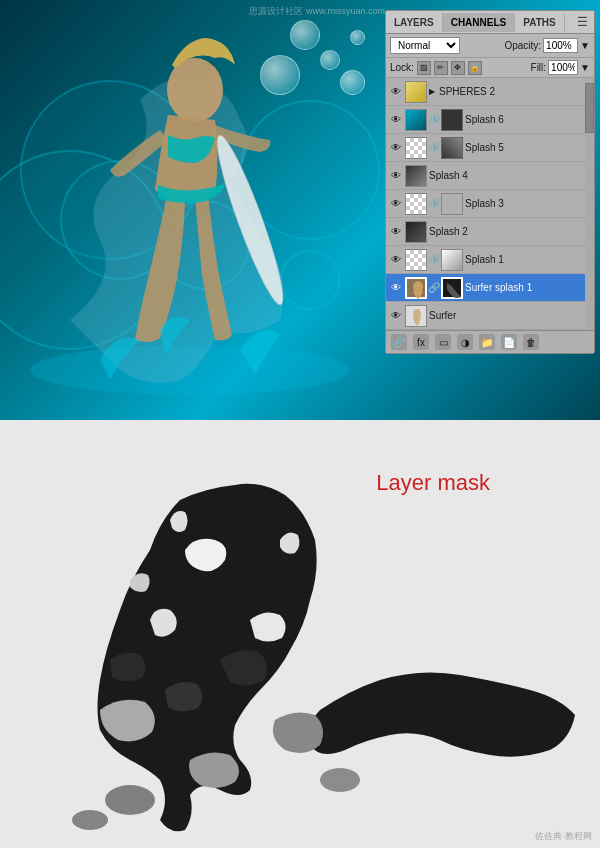 This screenshot has height=848, width=600. What do you see at coordinates (441, 68) in the screenshot?
I see `lock-paint-icon: ✏` at bounding box center [441, 68].